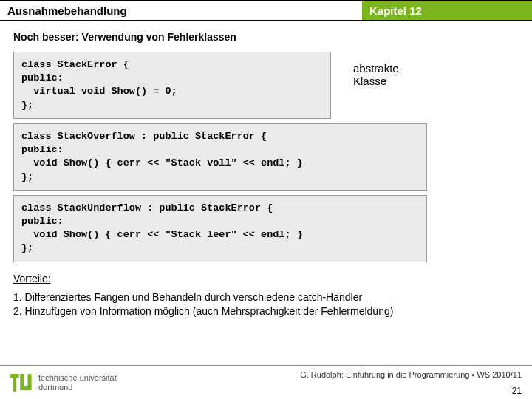  Describe the element at coordinates (266, 279) in the screenshot. I see `advantages-heading: Vorteile:` at that location.